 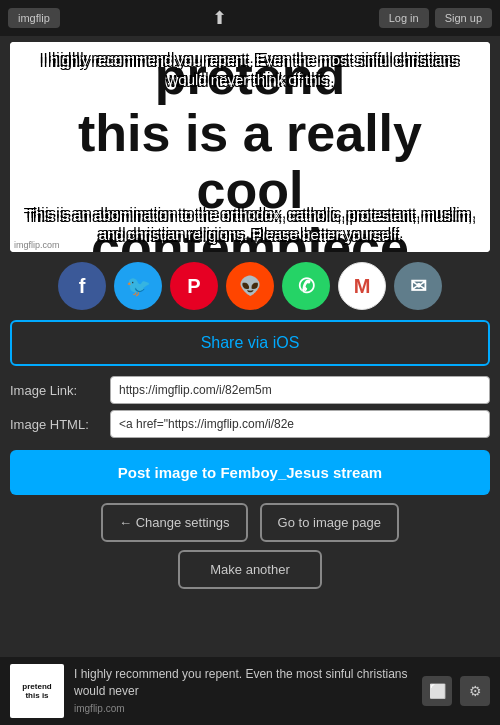 I want to click on make-another-button: Make another, so click(x=250, y=570).